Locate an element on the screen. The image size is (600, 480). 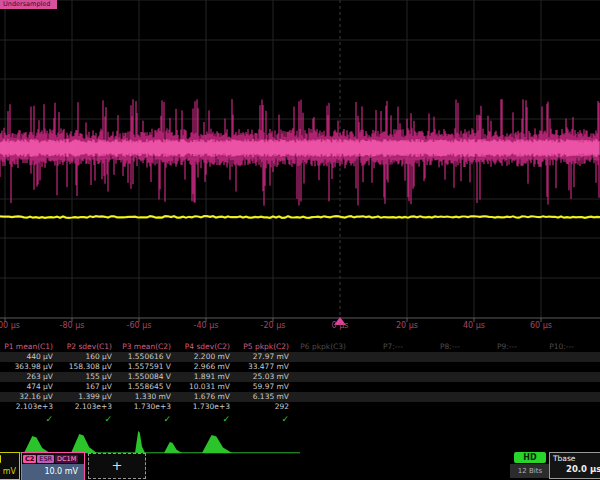
time-tick-label: 60 µs is located at coordinates (541, 326).